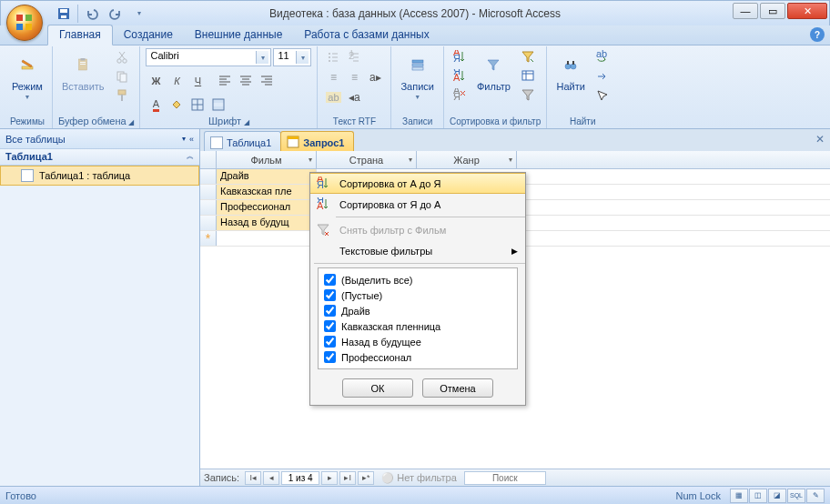  Describe the element at coordinates (367, 160) in the screenshot. I see `column-header-country: Страна▾` at that location.